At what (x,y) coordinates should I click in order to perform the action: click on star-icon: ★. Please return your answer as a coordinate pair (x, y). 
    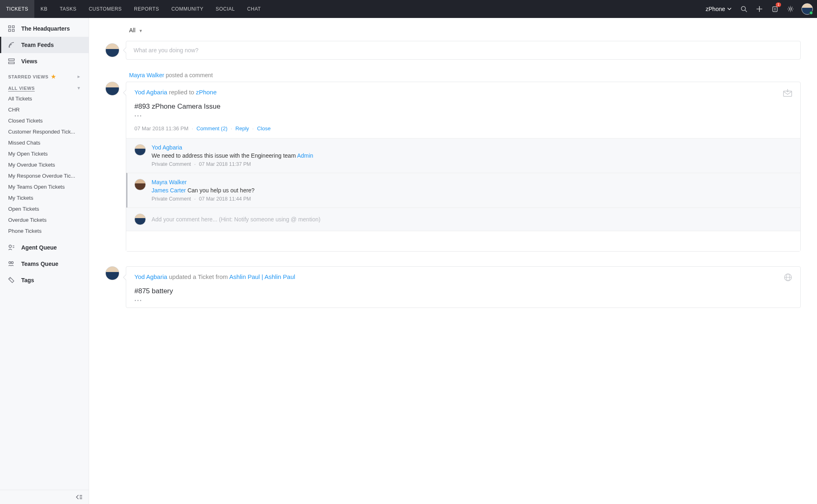
    Looking at the image, I should click on (54, 77).